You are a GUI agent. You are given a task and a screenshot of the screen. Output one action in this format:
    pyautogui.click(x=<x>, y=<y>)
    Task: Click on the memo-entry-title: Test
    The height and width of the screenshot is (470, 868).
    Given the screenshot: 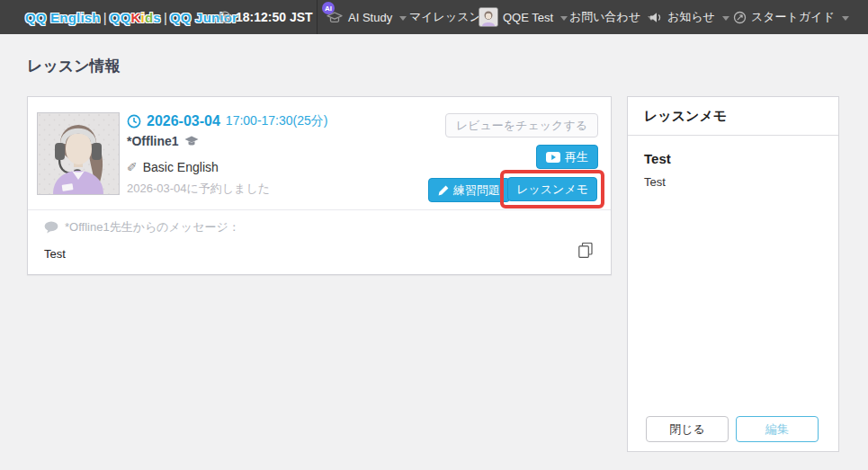 What is the action you would take?
    pyautogui.click(x=733, y=158)
    